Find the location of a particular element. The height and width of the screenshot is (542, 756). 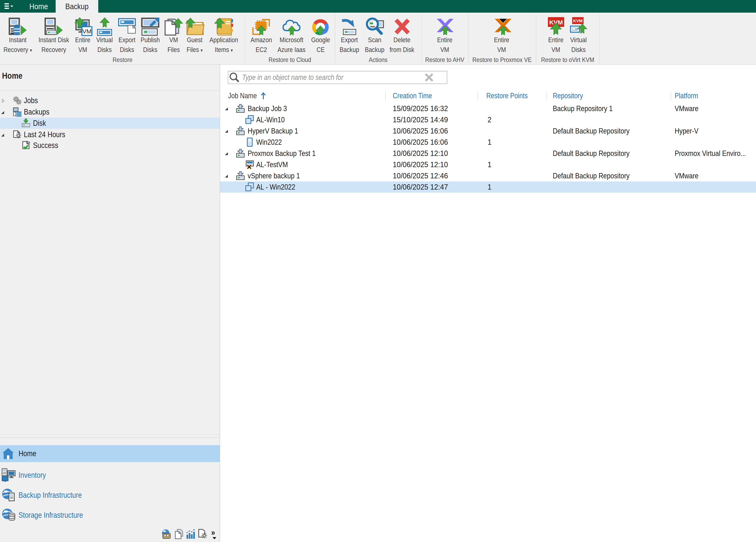

svg-text: KVM is located at coordinates (578, 21).